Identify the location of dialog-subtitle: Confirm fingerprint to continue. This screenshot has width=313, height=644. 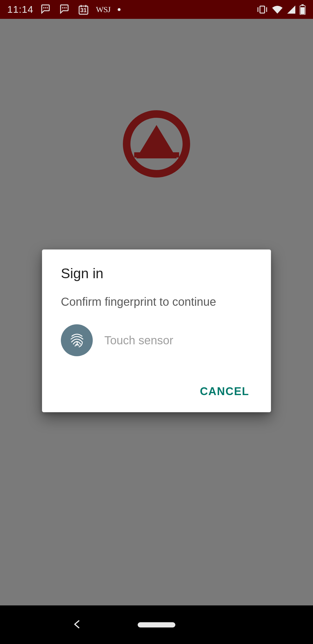
(156, 302).